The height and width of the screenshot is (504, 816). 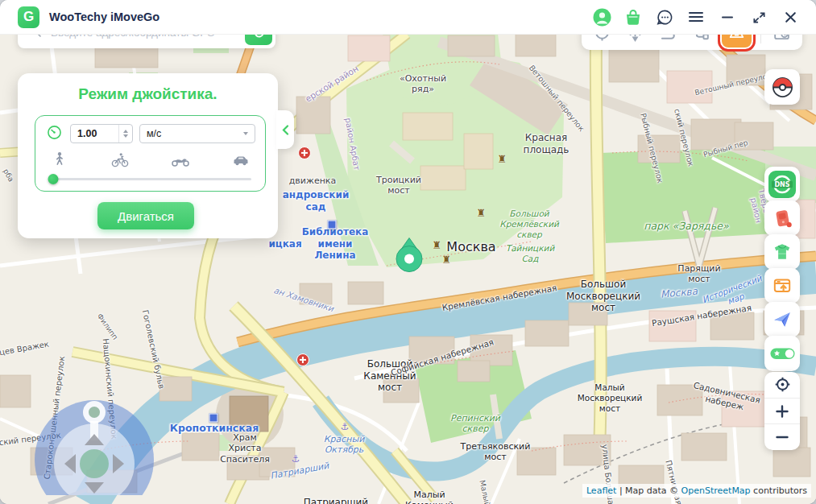 What do you see at coordinates (783, 385) in the screenshot?
I see `locate-icon` at bounding box center [783, 385].